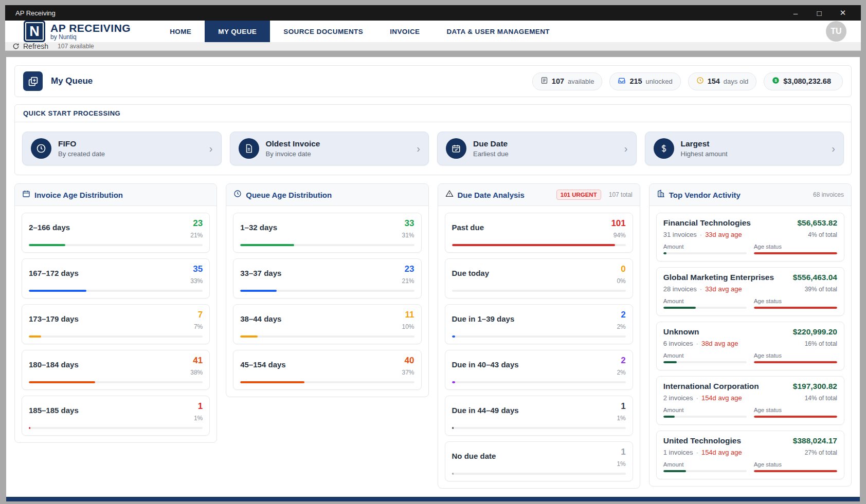  I want to click on calendar-icon, so click(26, 195).